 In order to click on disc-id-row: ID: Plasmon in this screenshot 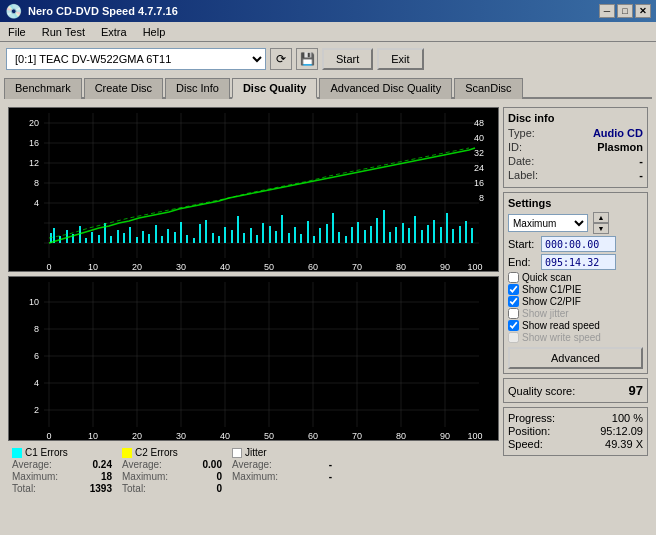, I will do `click(576, 147)`.